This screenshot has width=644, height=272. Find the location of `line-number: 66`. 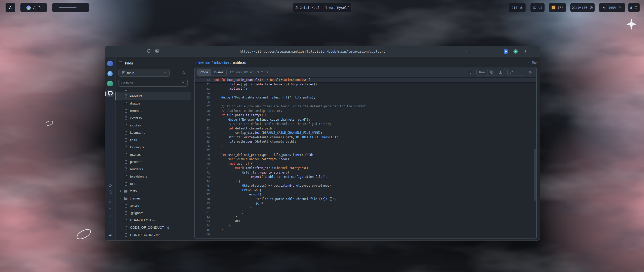

line-number: 66 is located at coordinates (205, 146).